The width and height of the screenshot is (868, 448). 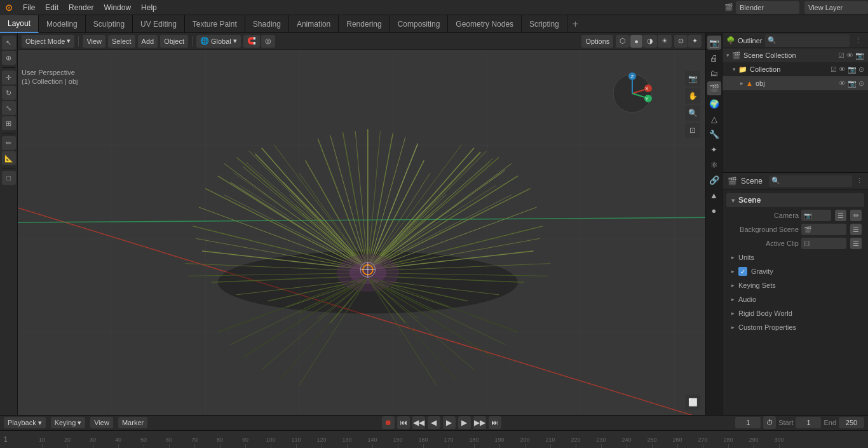 I want to click on measure-btn: 📐, so click(x=9, y=158).